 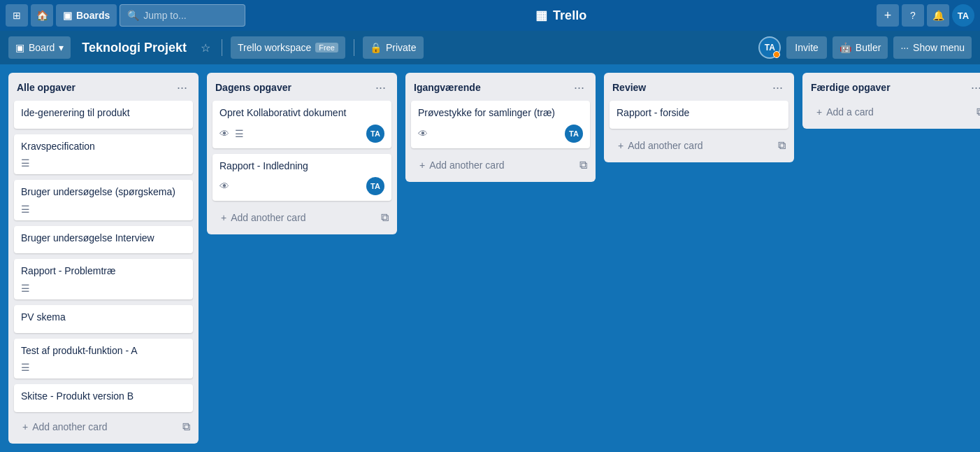 What do you see at coordinates (103, 192) in the screenshot?
I see `card-title: Bruger undersøgelse (spørgskema)` at bounding box center [103, 192].